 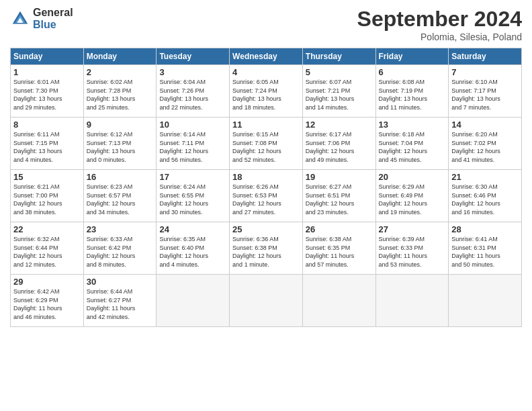 I want to click on day-number: 4, so click(x=266, y=73).